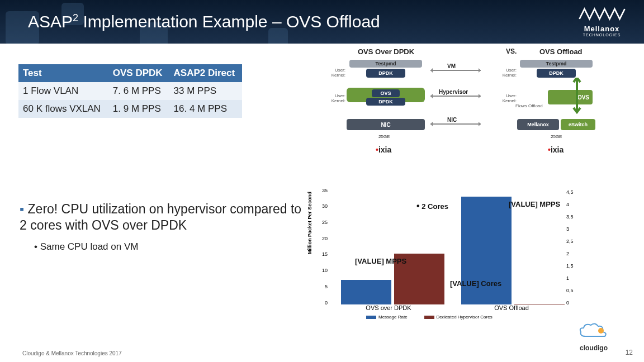  Describe the element at coordinates (72, 353) in the screenshot. I see `footer-text: Cloudigo & Mellanox Technologies 2017` at that location.